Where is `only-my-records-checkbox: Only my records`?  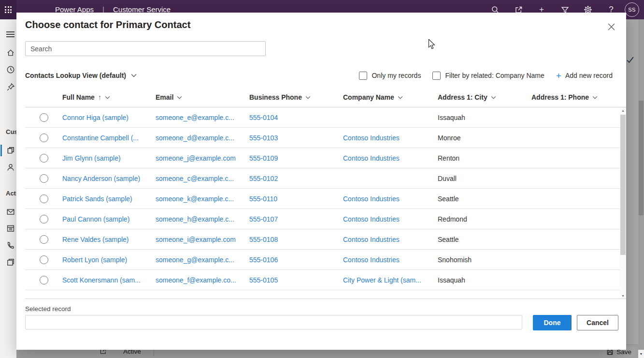 only-my-records-checkbox: Only my records is located at coordinates (390, 75).